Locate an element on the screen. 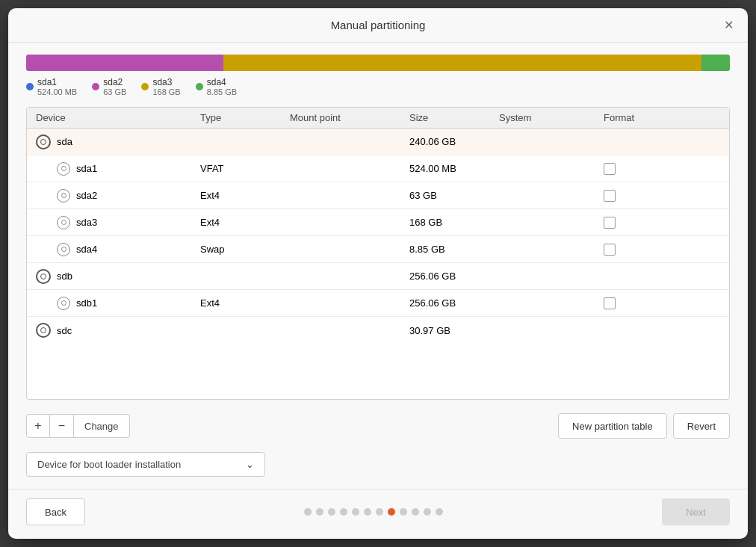 Image resolution: width=756 pixels, height=547 pixels. table-row: sda1 VFAT 524.00 MB is located at coordinates (378, 169).